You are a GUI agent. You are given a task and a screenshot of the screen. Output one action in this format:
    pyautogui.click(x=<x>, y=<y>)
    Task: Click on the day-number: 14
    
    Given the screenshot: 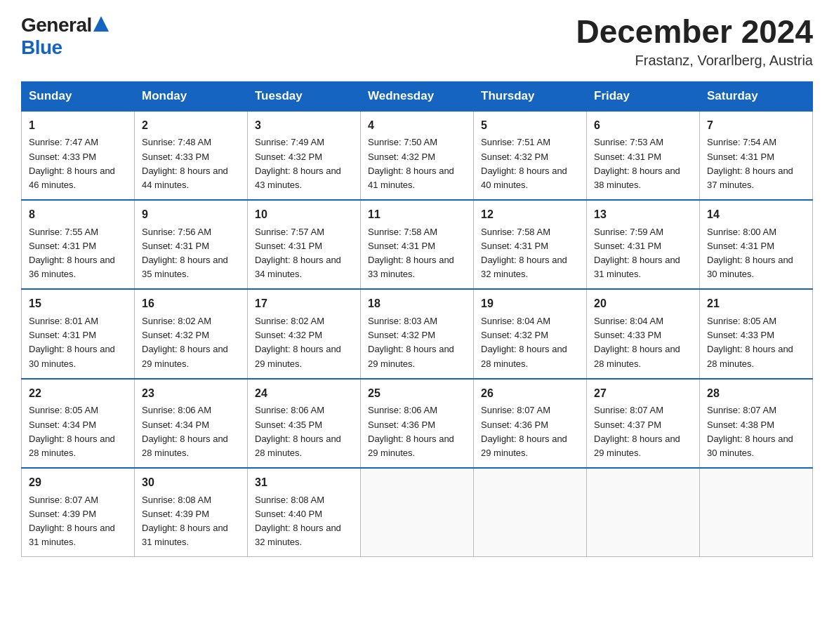 What is the action you would take?
    pyautogui.click(x=756, y=215)
    